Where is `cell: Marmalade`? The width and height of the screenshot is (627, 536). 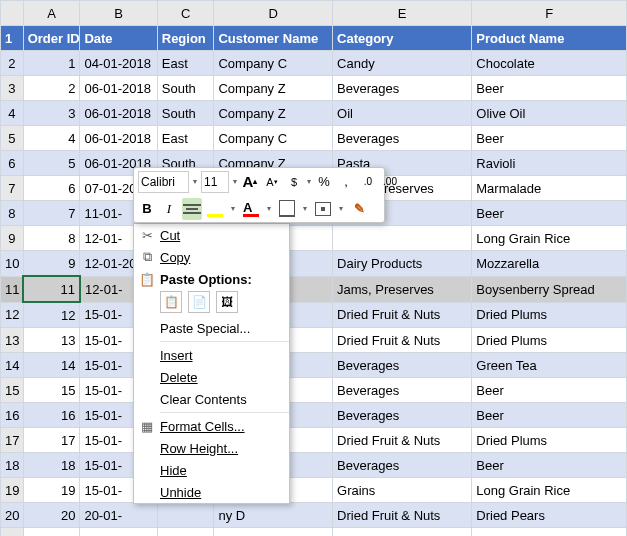 cell: Marmalade is located at coordinates (550, 188).